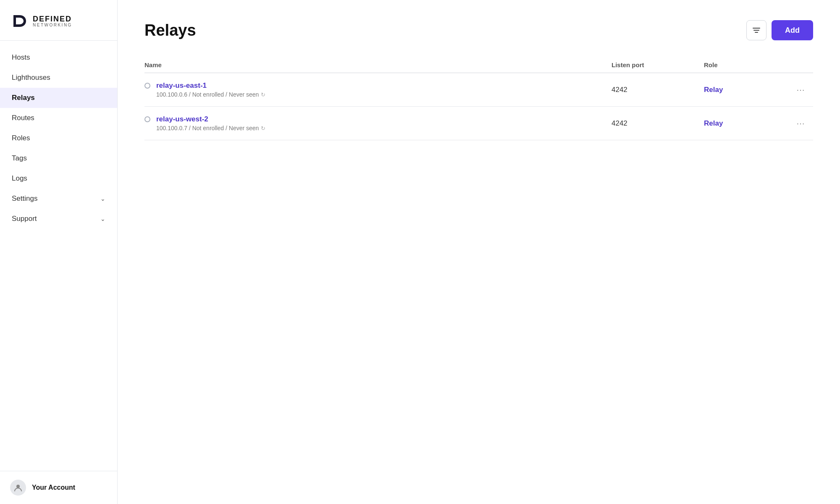 The width and height of the screenshot is (840, 504). Describe the element at coordinates (59, 252) in the screenshot. I see `sidebar: DEFINED NETWORKING Hosts Lighthouses Rel…` at that location.